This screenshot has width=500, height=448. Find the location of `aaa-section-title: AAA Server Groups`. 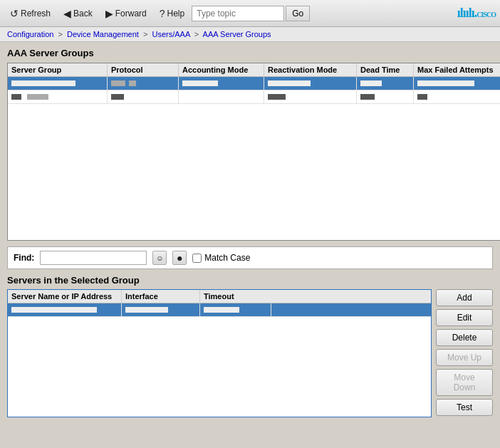

aaa-section-title: AAA Server Groups is located at coordinates (250, 53).